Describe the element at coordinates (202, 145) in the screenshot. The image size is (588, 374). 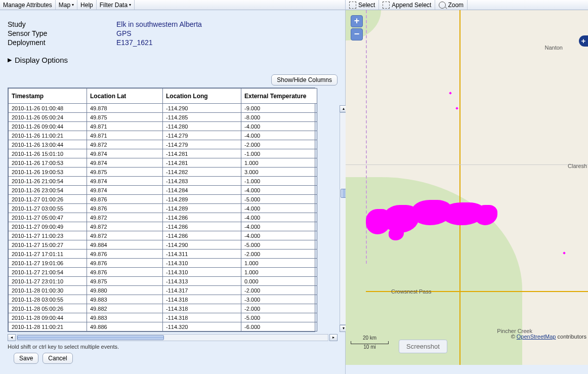
I see `cell-lon: -114.279` at that location.